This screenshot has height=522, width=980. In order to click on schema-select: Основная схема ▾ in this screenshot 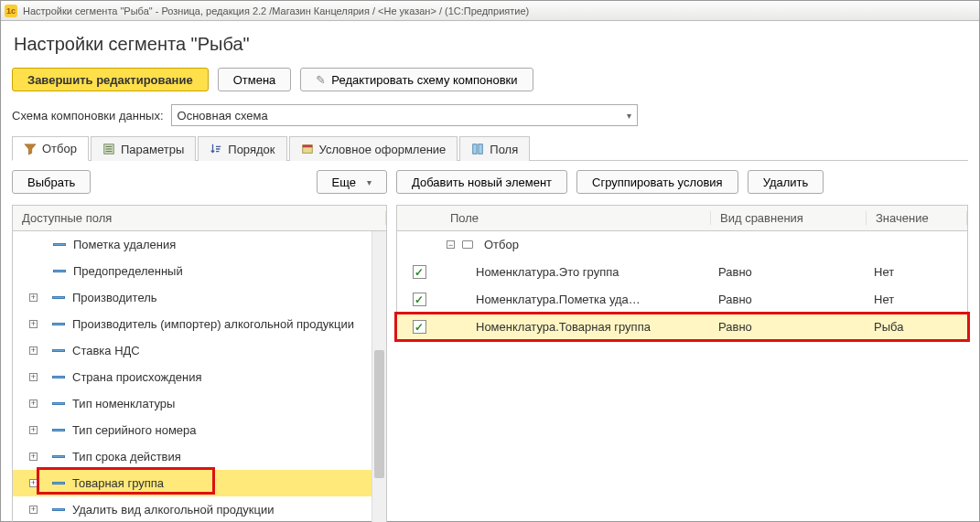, I will do `click(404, 115)`.